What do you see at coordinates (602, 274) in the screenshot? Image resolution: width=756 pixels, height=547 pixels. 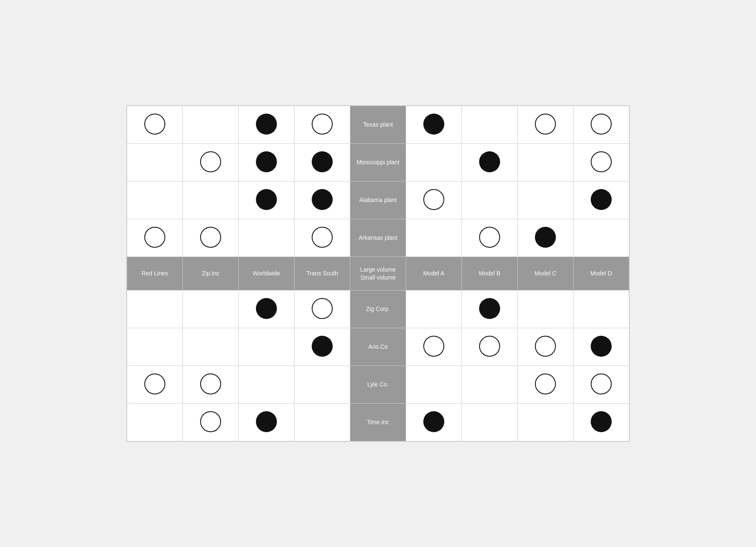 I see `header-col9: Model D` at bounding box center [602, 274].